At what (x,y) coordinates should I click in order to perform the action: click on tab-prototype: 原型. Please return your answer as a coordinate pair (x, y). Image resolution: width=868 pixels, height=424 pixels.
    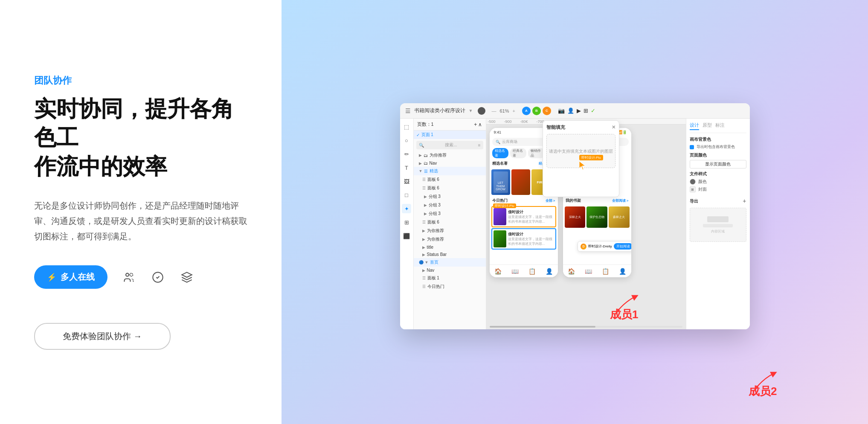
    Looking at the image, I should click on (707, 126).